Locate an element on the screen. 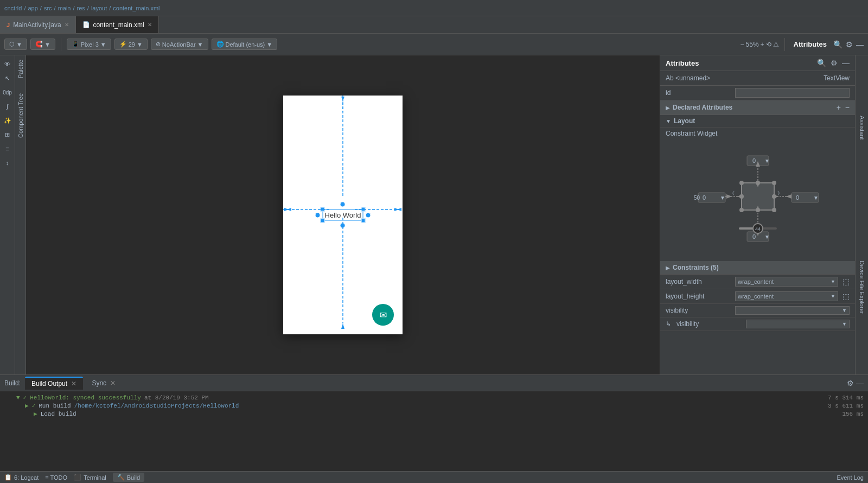 The image size is (868, 483). minimize-icon: — is located at coordinates (860, 45).